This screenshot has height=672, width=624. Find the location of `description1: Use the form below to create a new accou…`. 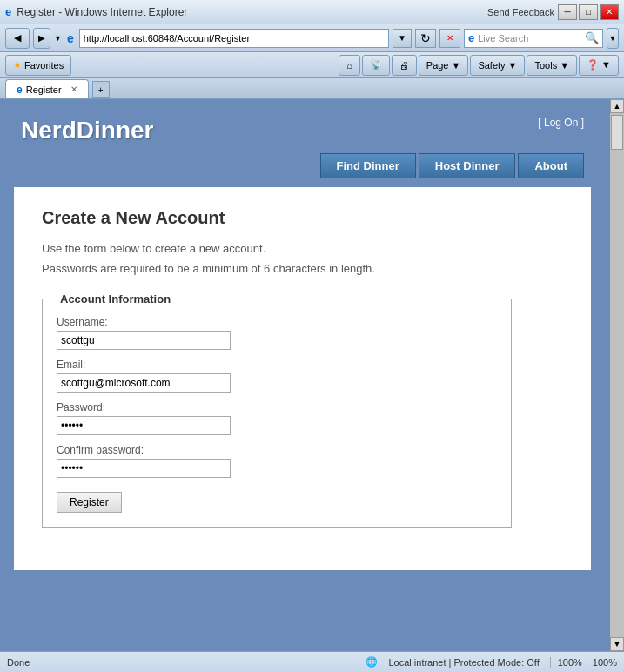

description1: Use the form below to create a new accou… is located at coordinates (303, 249).